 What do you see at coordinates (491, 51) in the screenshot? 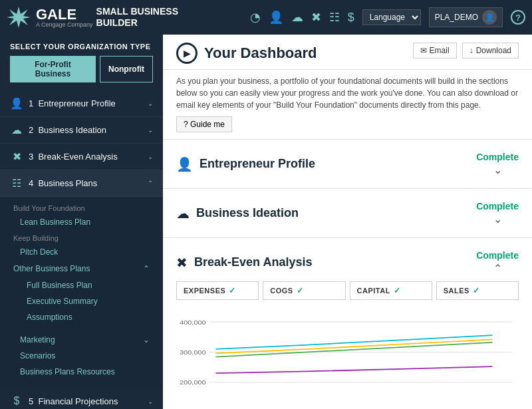
I see `download-button: ↓ Download` at bounding box center [491, 51].